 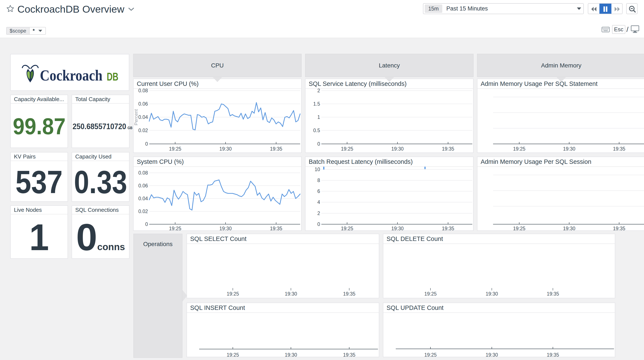 What do you see at coordinates (317, 169) in the screenshot?
I see `svg-text: 10` at bounding box center [317, 169].